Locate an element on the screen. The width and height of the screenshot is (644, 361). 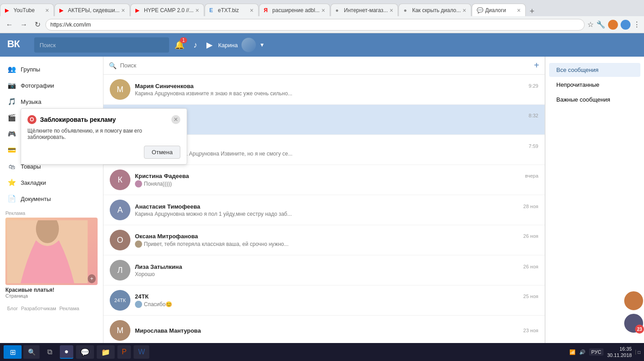
svg-text: ВК is located at coordinates (13, 44).